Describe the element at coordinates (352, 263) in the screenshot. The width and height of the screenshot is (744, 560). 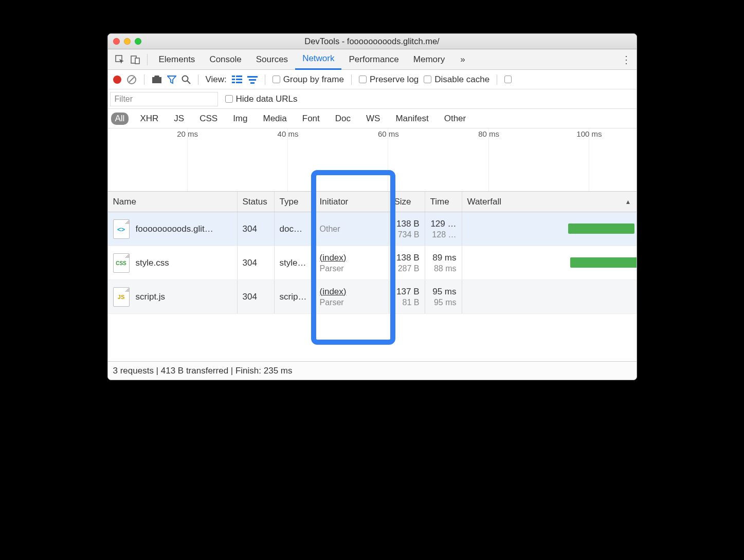
I see `cell-initiator: (index)Parser` at that location.